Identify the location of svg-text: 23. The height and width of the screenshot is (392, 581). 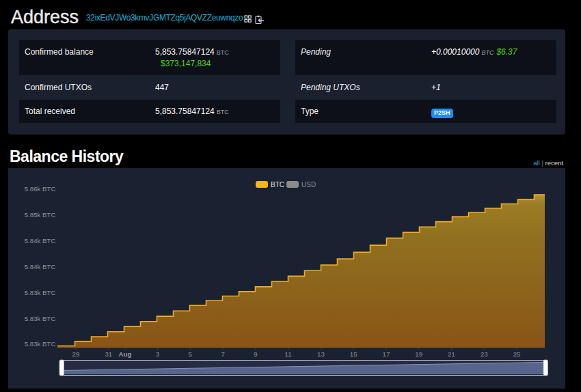
(484, 354).